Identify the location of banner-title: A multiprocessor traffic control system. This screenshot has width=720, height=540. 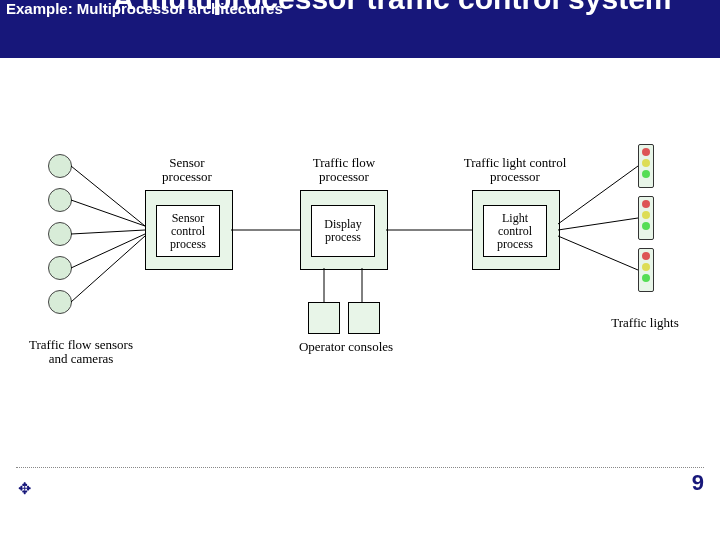
(392, 8).